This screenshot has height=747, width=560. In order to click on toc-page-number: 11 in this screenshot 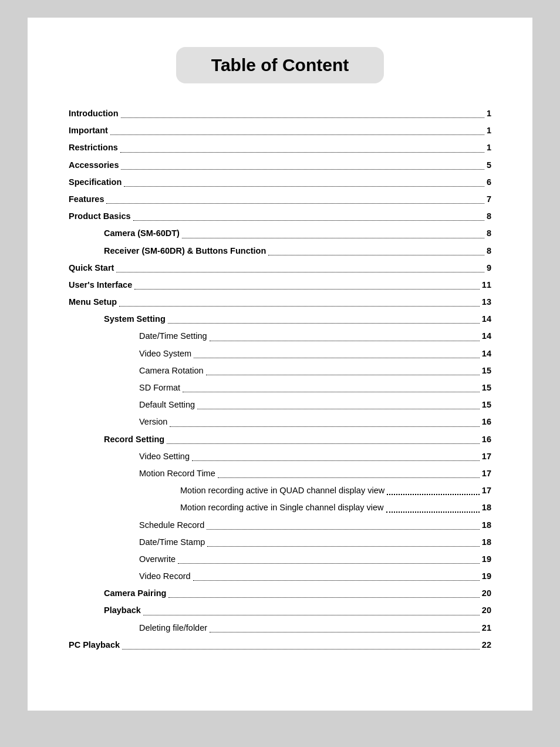, I will do `click(487, 285)`.